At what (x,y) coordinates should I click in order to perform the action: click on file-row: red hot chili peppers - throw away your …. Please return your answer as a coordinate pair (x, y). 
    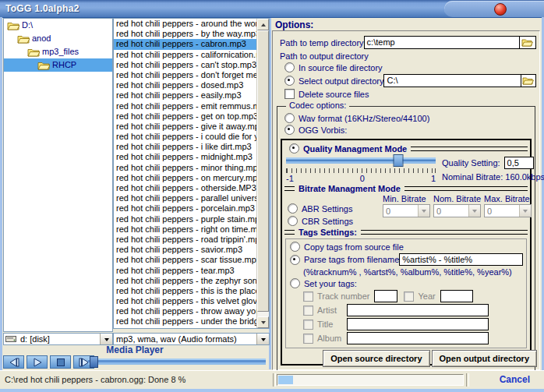
    Looking at the image, I should click on (185, 312).